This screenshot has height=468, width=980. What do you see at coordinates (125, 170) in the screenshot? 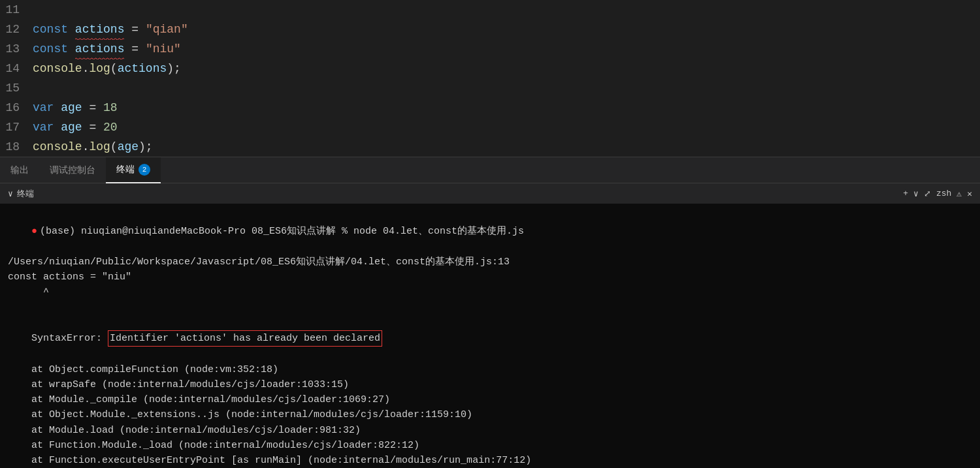
I see `tab-terminal-label: 终端` at bounding box center [125, 170].